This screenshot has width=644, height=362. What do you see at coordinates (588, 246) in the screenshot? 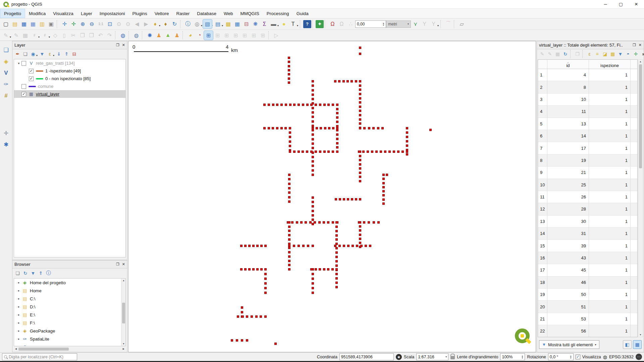
I see `table-row: 15391` at bounding box center [588, 246].